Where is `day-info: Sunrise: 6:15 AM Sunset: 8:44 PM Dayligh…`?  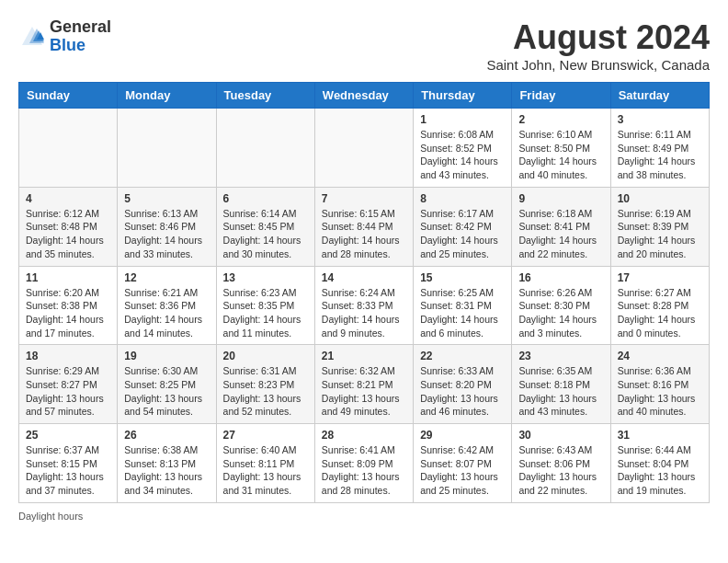 day-info: Sunrise: 6:15 AM Sunset: 8:44 PM Dayligh… is located at coordinates (364, 234).